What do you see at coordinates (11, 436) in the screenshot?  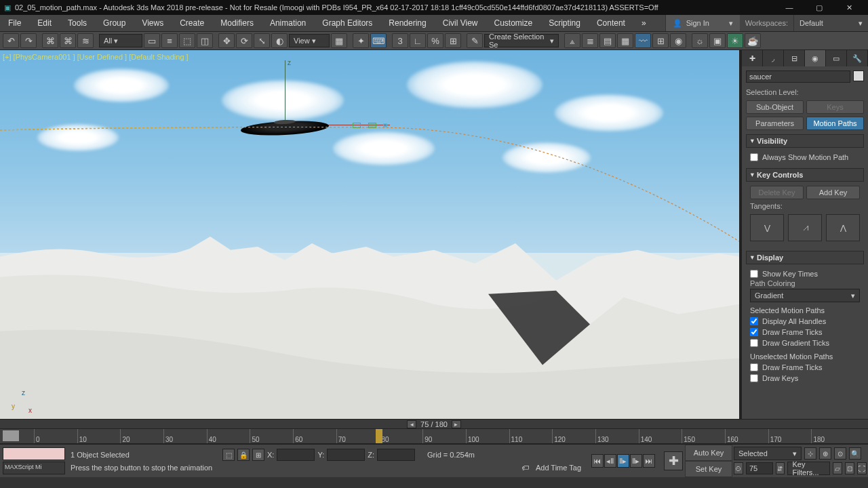 I see `timeline-prompt-icon` at bounding box center [11, 436].